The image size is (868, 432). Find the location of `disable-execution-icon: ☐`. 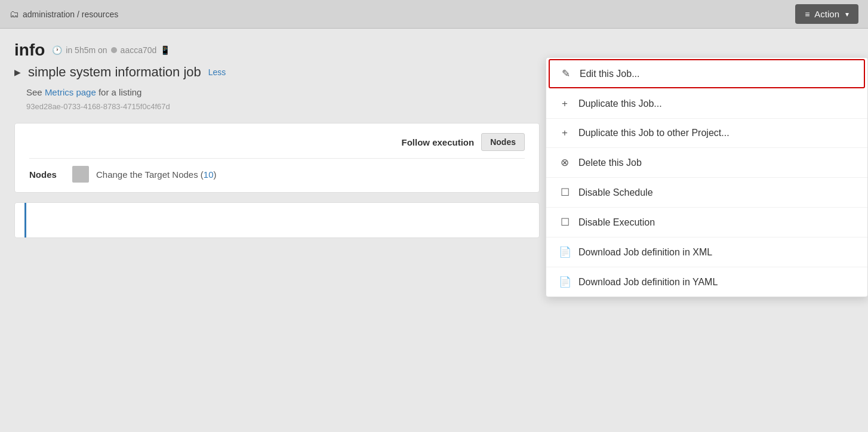

disable-execution-icon: ☐ is located at coordinates (565, 222).